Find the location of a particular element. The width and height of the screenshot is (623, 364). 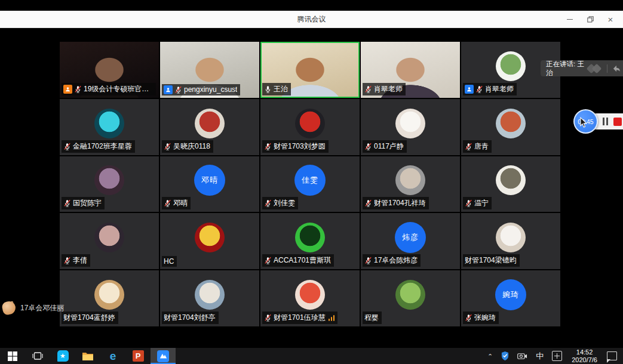

collapse-arrow-icon is located at coordinates (616, 69).